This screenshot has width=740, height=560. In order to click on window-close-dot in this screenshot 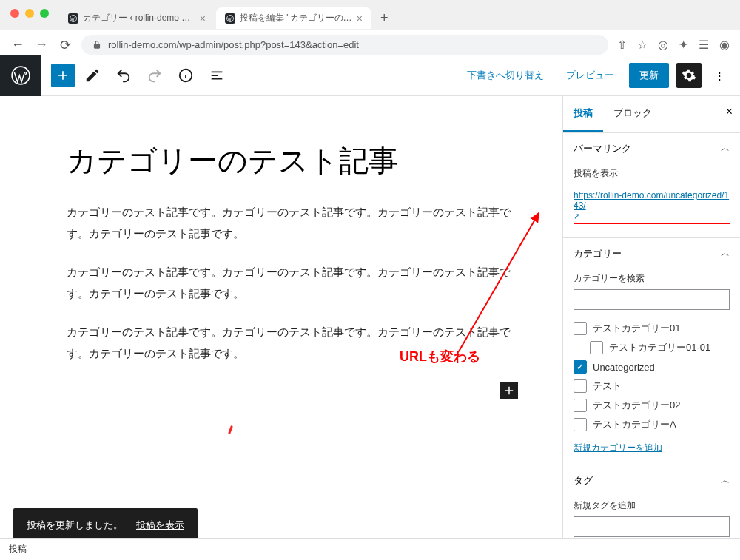, I will do `click(15, 13)`.